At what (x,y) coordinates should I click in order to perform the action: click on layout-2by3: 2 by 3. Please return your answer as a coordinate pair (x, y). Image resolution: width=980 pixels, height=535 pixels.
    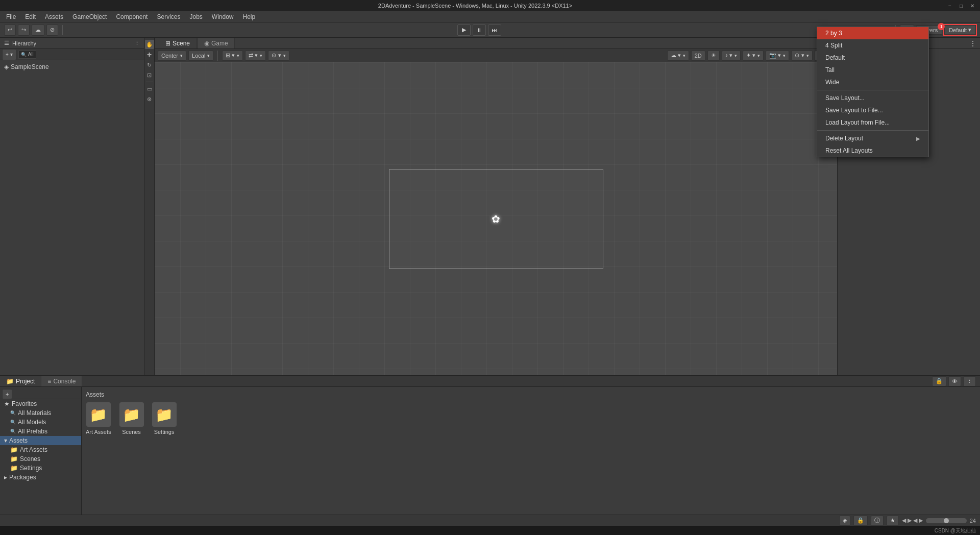
    Looking at the image, I should click on (873, 33).